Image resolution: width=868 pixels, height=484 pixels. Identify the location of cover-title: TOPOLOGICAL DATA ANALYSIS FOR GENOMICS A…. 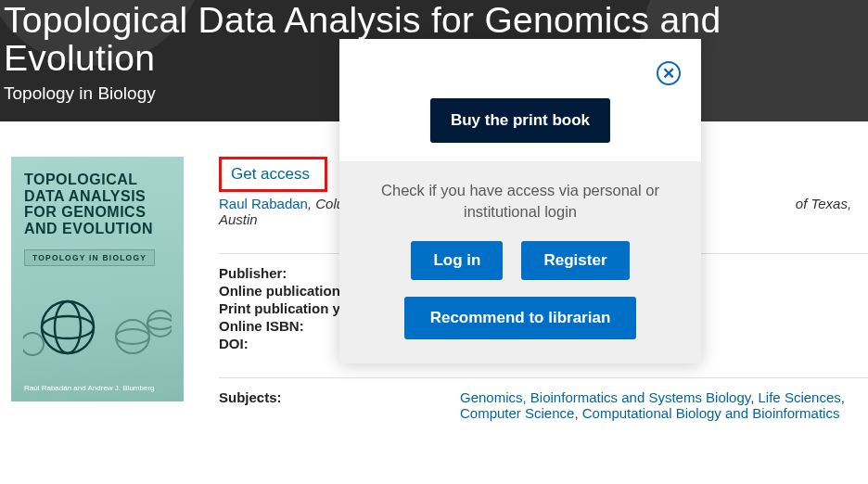
(97, 204).